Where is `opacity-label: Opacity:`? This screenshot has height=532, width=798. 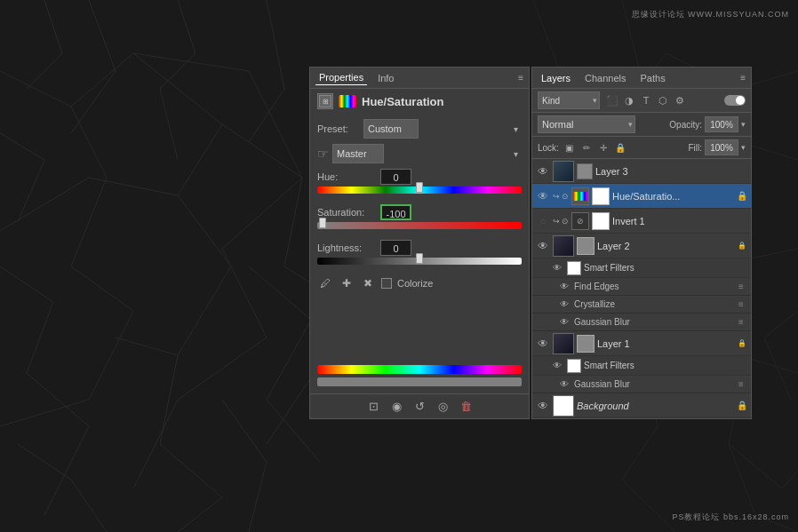
opacity-label: Opacity: is located at coordinates (686, 124).